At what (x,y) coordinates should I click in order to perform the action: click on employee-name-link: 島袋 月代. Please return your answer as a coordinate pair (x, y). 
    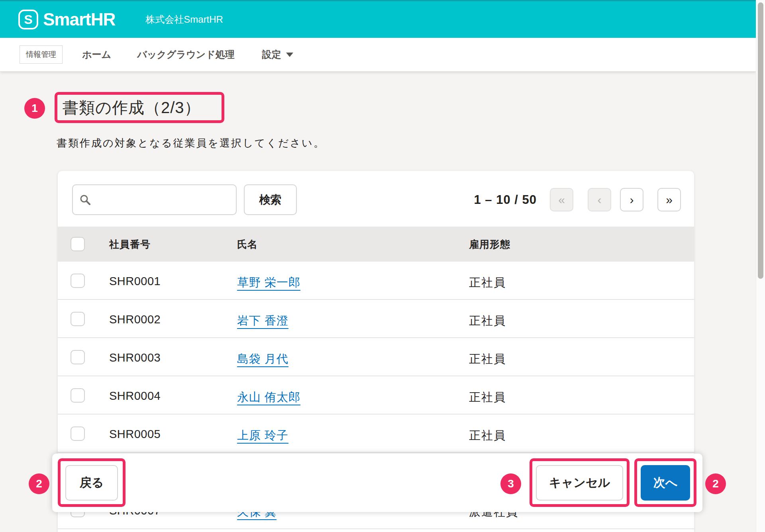
    Looking at the image, I should click on (263, 359).